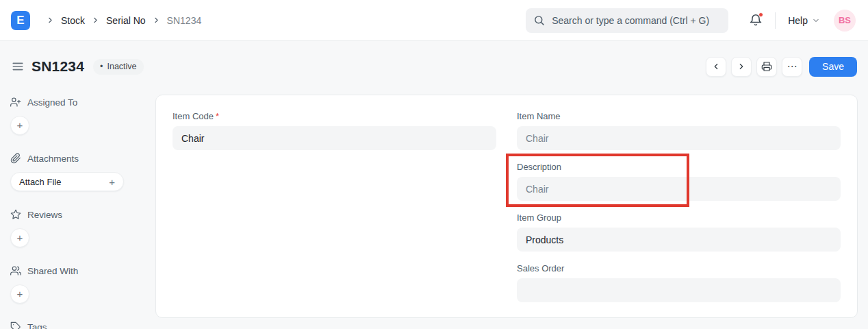 The image size is (868, 329). What do you see at coordinates (52, 103) in the screenshot?
I see `assigned-to-label: Assigned To` at bounding box center [52, 103].